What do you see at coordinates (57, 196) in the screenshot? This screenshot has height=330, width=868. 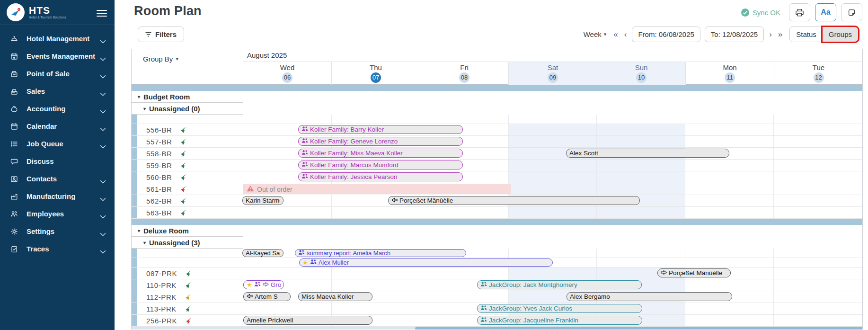 I see `sidebar-item-manufacturing: Manufacturing` at bounding box center [57, 196].